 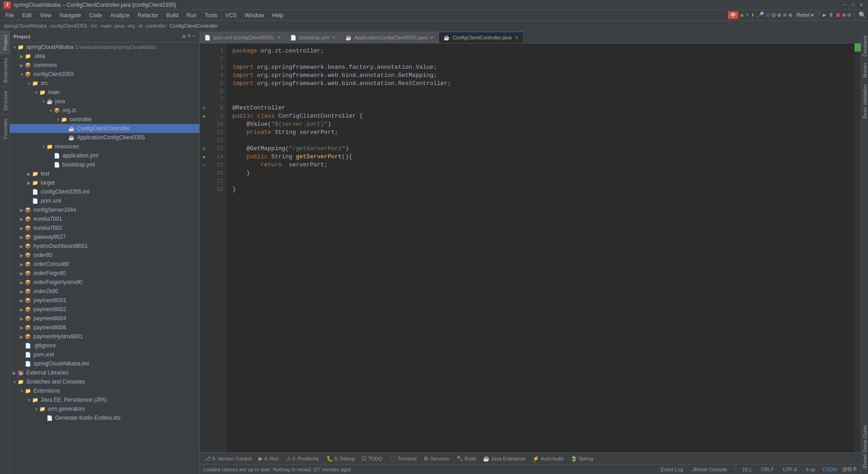 I want to click on vertical-tab-favorites: Favorites, so click(x=5, y=128).